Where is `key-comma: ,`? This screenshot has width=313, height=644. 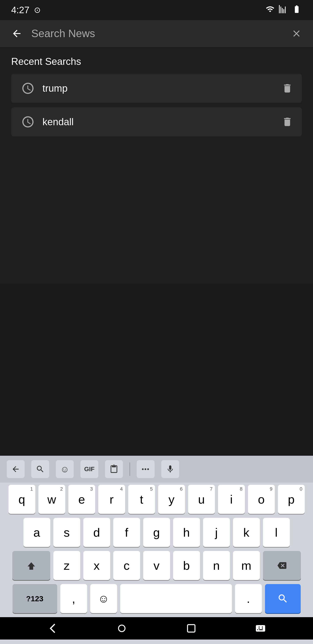 key-comma: , is located at coordinates (74, 598).